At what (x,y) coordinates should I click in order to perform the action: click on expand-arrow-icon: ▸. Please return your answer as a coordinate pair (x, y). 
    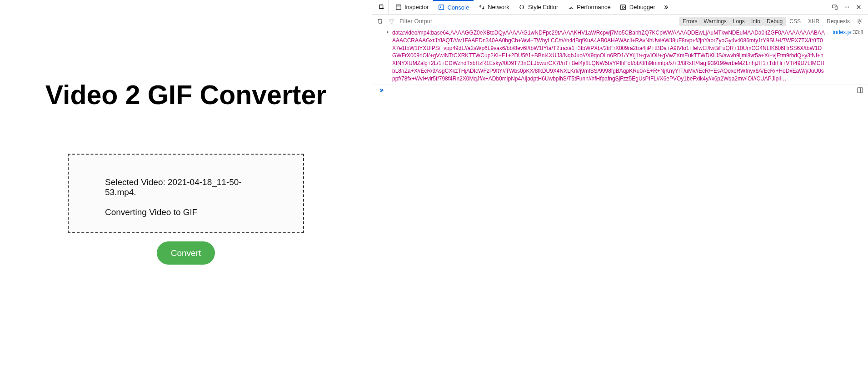
    Looking at the image, I should click on (388, 32).